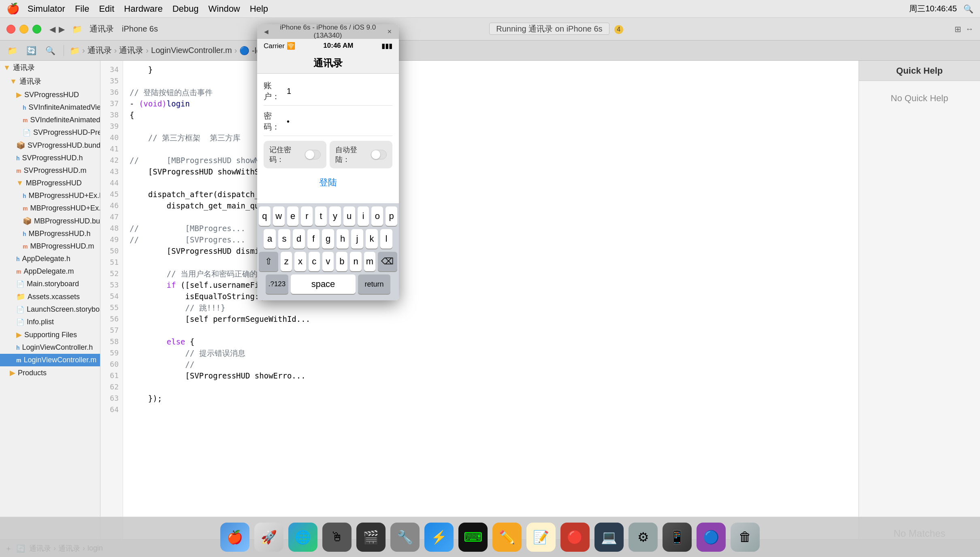  Describe the element at coordinates (286, 261) in the screenshot. I see `key-z: z` at that location.